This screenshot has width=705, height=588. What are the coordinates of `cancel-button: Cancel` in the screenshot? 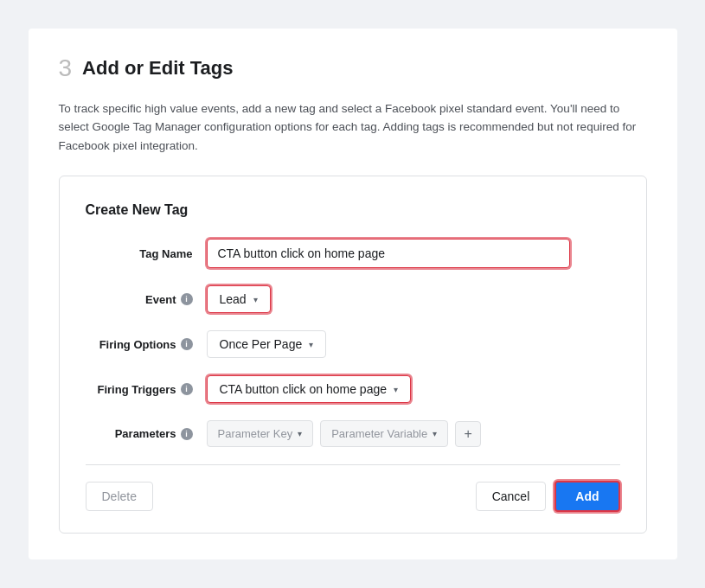 It's located at (511, 496).